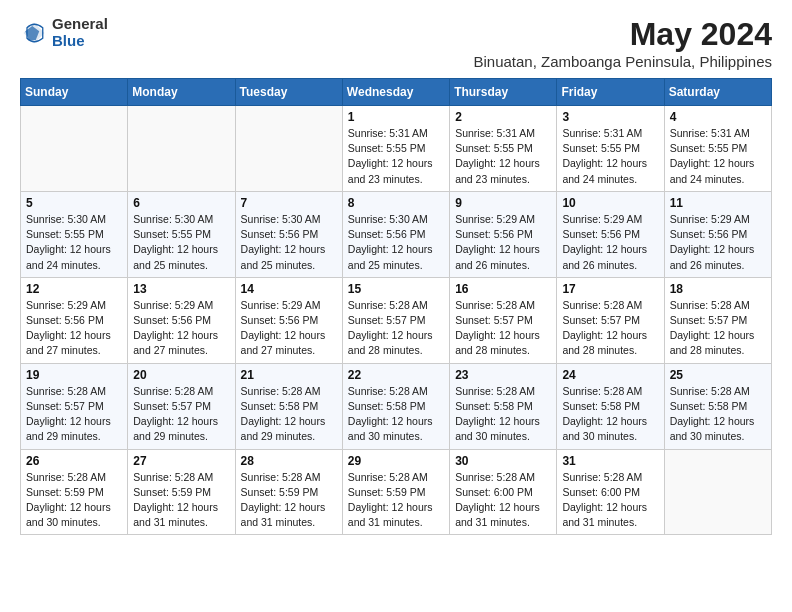 Image resolution: width=792 pixels, height=612 pixels. What do you see at coordinates (504, 492) in the screenshot?
I see `calendar-cell: 30Sunrise: 5:28 AM Sunset: 6:00 PM Dayli…` at bounding box center [504, 492].